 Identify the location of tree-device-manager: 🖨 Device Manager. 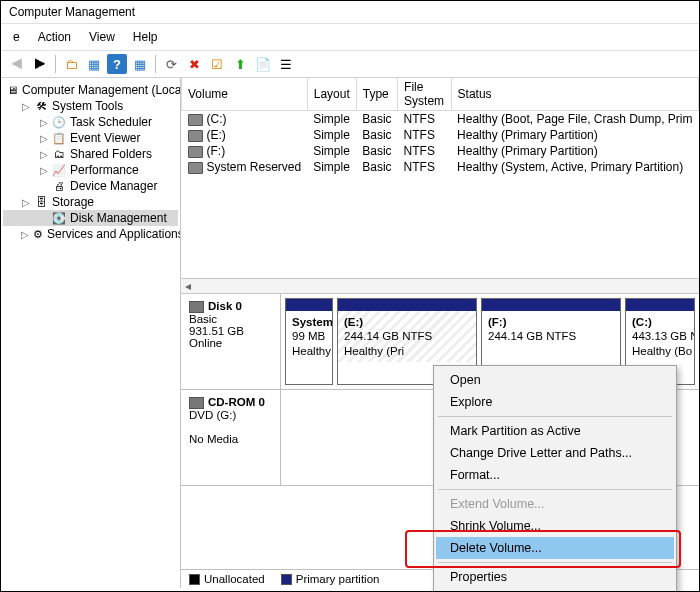
(90, 186).